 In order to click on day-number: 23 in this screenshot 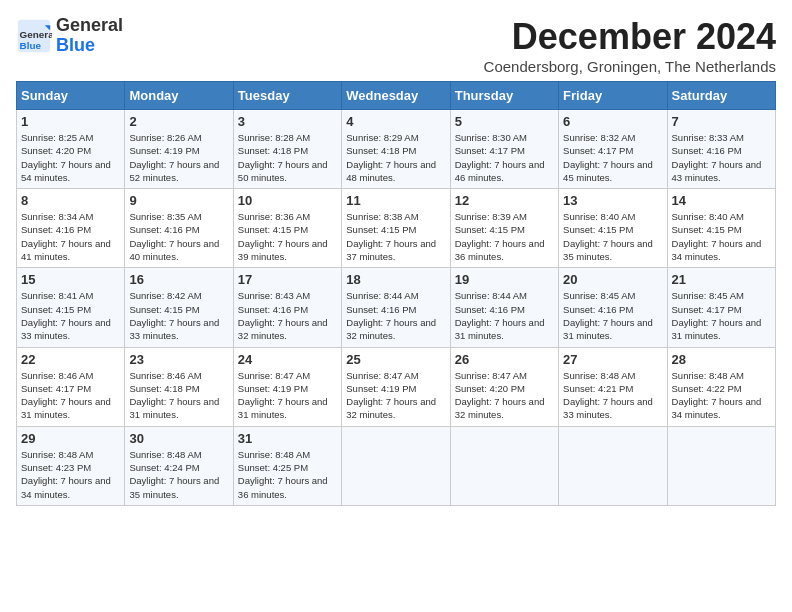, I will do `click(178, 360)`.